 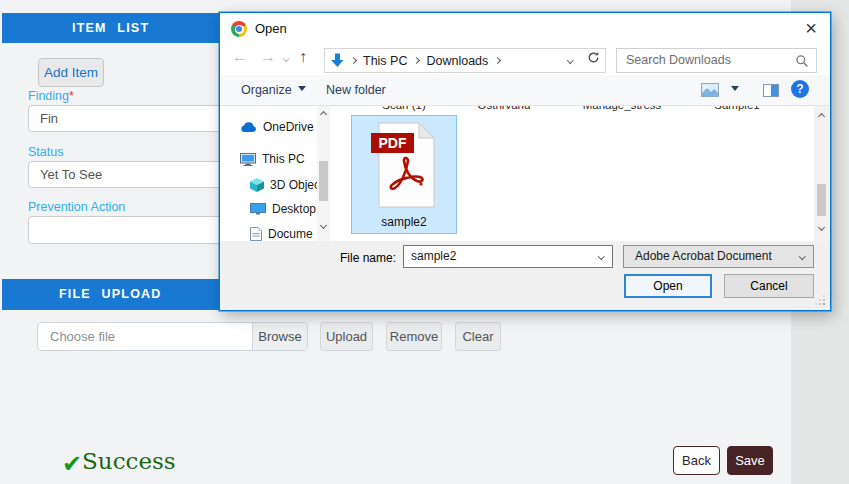 I want to click on save-button: Save, so click(x=750, y=460).